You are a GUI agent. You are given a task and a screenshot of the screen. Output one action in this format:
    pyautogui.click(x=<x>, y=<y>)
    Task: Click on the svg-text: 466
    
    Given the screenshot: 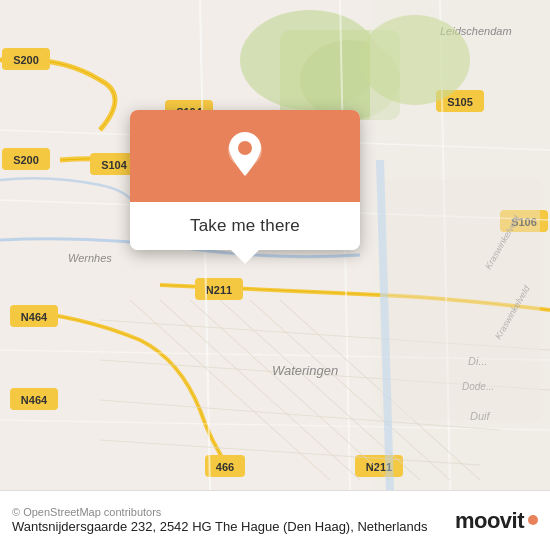 What is the action you would take?
    pyautogui.click(x=225, y=467)
    